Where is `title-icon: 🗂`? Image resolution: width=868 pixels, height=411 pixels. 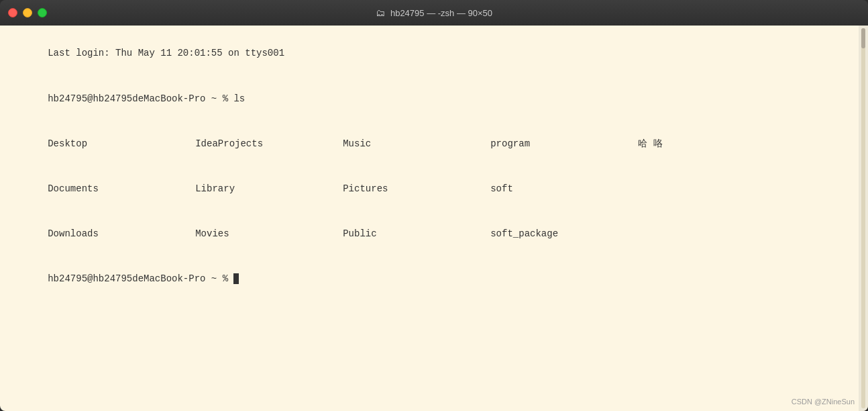 title-icon: 🗂 is located at coordinates (380, 13).